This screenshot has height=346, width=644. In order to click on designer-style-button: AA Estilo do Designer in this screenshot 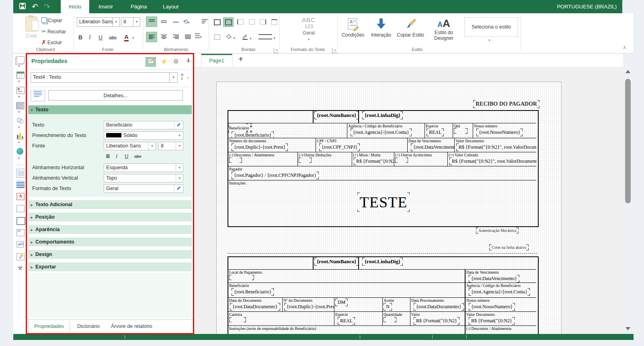, I will do `click(444, 33)`.